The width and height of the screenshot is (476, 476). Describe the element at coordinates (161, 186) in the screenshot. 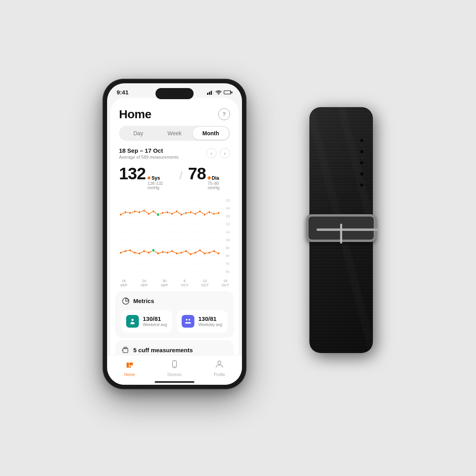

I see `sys-range: 128–132 mmHg` at that location.